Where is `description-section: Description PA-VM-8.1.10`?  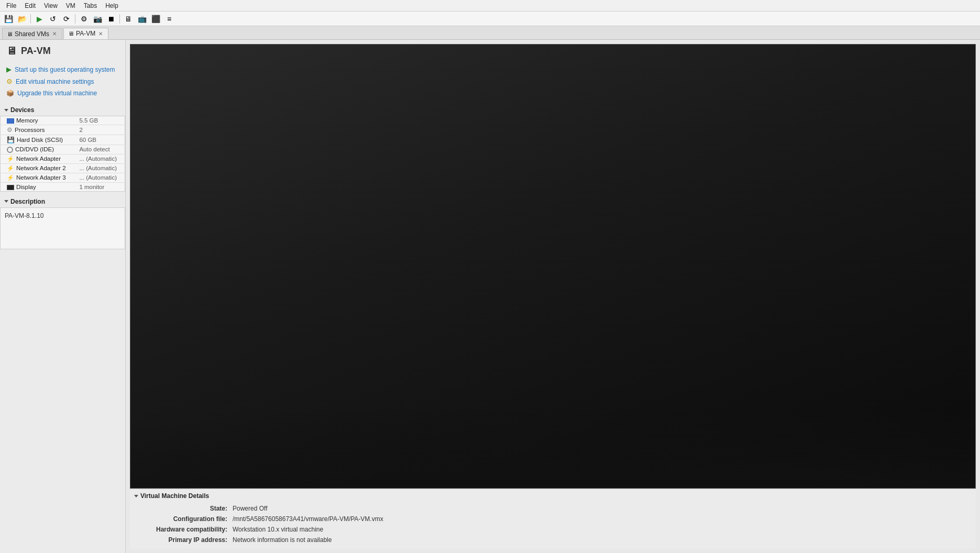 description-section: Description PA-VM-8.1.10 is located at coordinates (63, 223).